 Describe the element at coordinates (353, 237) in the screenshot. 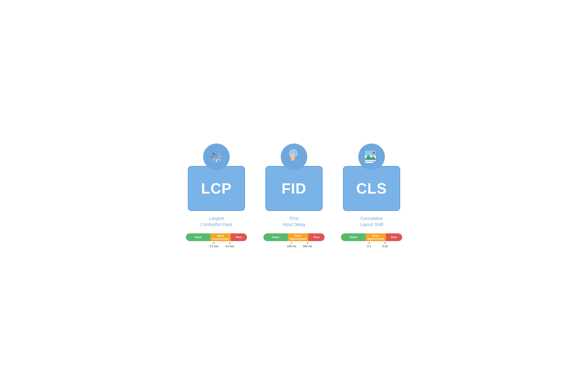

I see `cls-bar-good: Good` at that location.